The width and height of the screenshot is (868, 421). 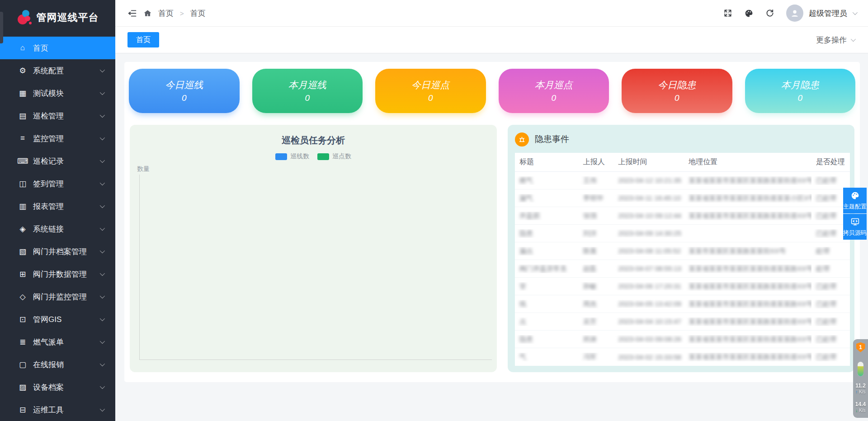 What do you see at coordinates (649, 357) in the screenshot?
I see `table-cell: 2023-04-02 15:33:58` at bounding box center [649, 357].